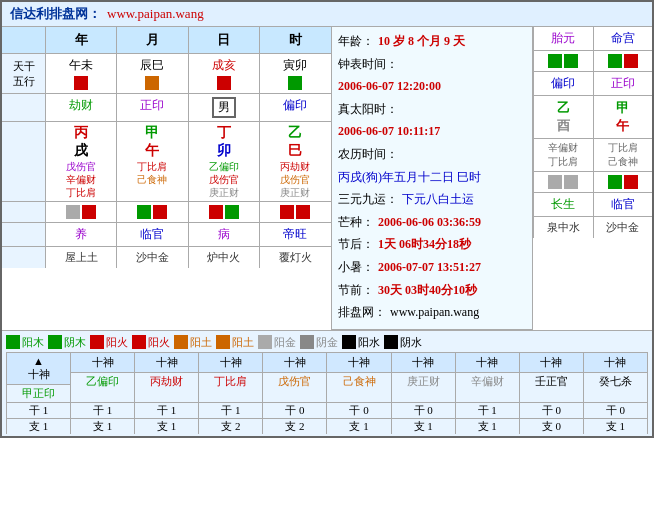 This screenshot has width=654, height=516. Describe the element at coordinates (563, 156) in the screenshot. I see `tymg-sub-taiyuan: 辛偏财丁比肩` at that location.